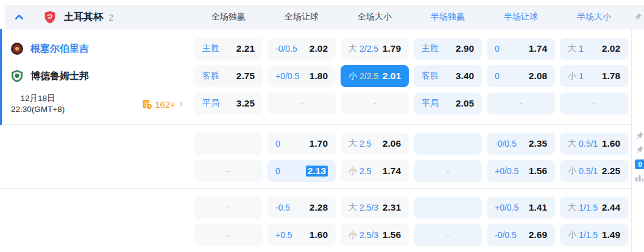  Describe the element at coordinates (412, 208) in the screenshot. I see `odds-row: --0.52.28大2.5/32.31-+0/0.51.41大1/1.52.44` at that location.